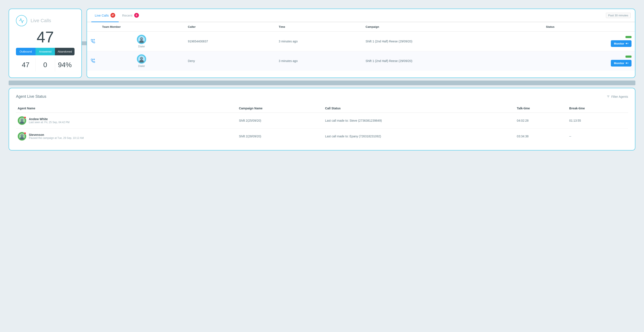 The image size is (644, 332). Describe the element at coordinates (620, 97) in the screenshot. I see `filter-agents-label: Filter Agents` at that location.